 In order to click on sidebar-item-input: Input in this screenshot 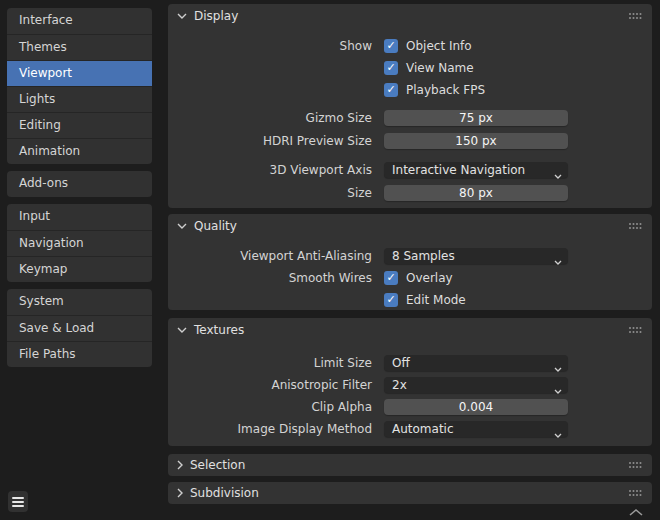, I will do `click(80, 217)`.